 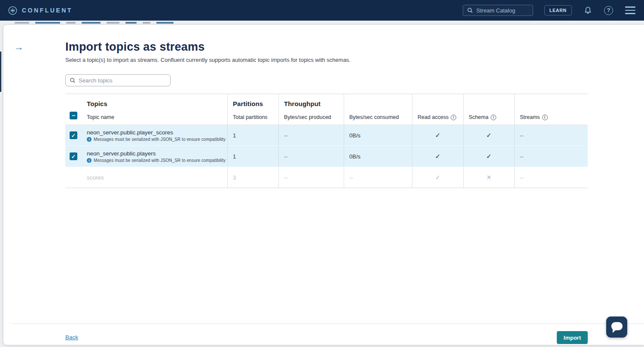 What do you see at coordinates (155, 110) in the screenshot?
I see `header-topics: Topics Topic name` at bounding box center [155, 110].